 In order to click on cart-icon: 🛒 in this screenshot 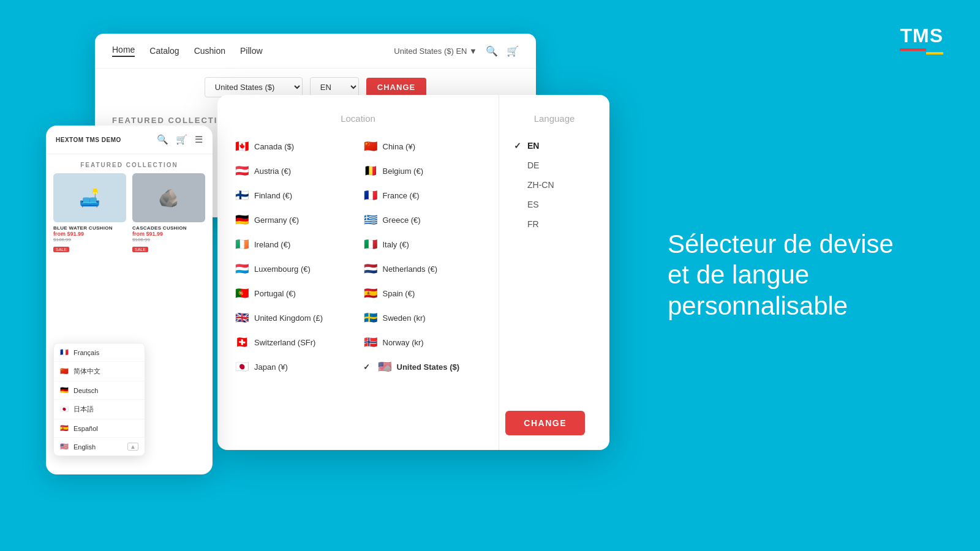, I will do `click(513, 51)`.